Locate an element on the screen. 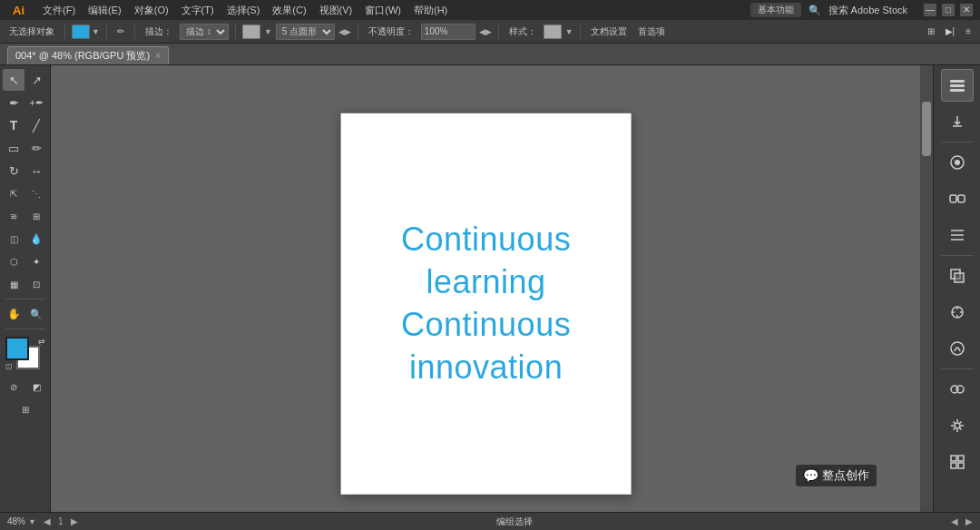 The height and width of the screenshot is (530, 980). pencil-tool: ✏ is located at coordinates (36, 148).